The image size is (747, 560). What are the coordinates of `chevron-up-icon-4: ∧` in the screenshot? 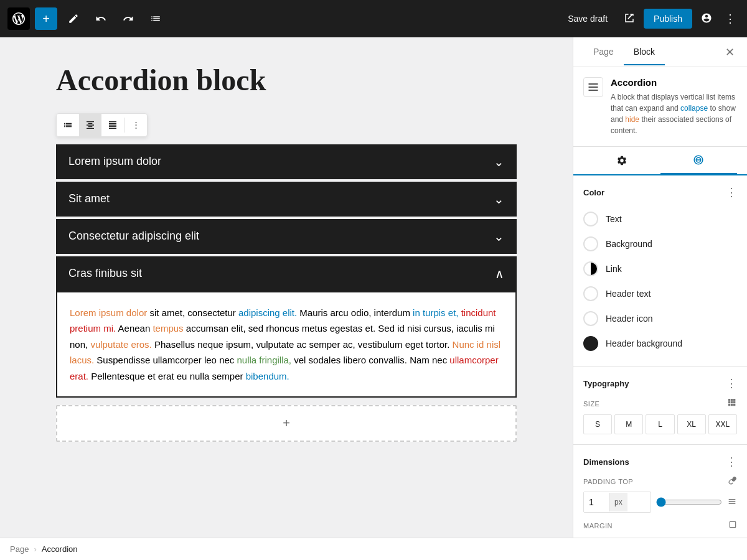 It's located at (499, 274).